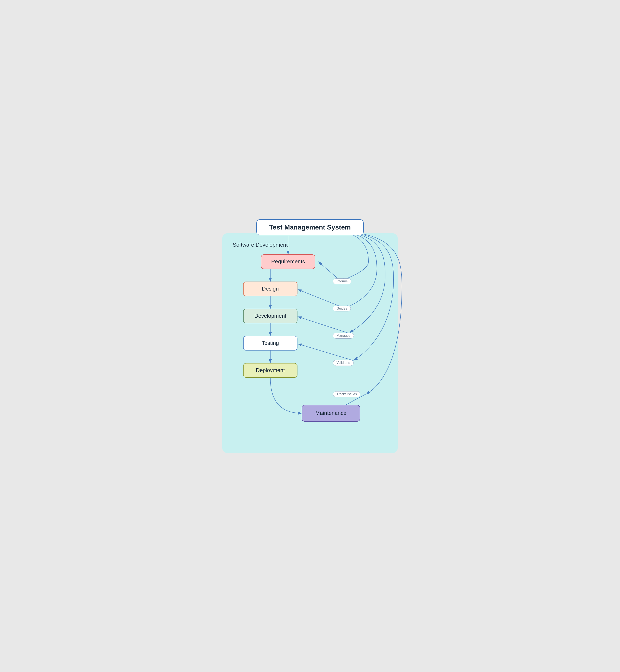 This screenshot has width=620, height=672. Describe the element at coordinates (343, 363) in the screenshot. I see `validates-pill: Validates` at that location.